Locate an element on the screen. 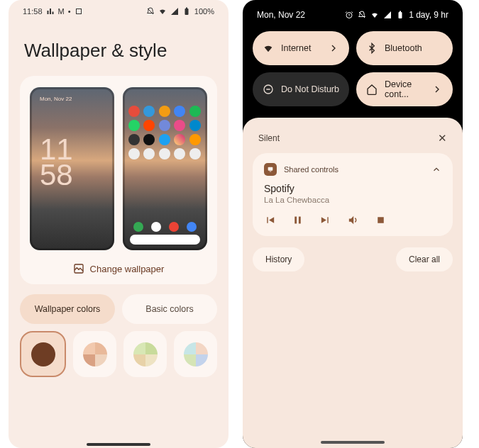  status-right: 1 day, 9 hr is located at coordinates (397, 15).